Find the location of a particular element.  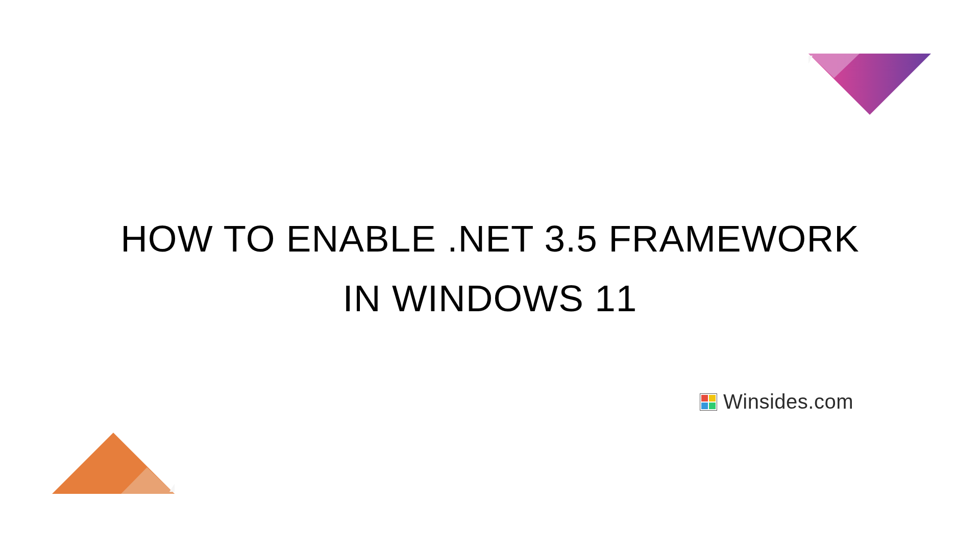

title-line-1: HOW TO ENABLE .NET 3.5 FRAMEWORK is located at coordinates (490, 239).